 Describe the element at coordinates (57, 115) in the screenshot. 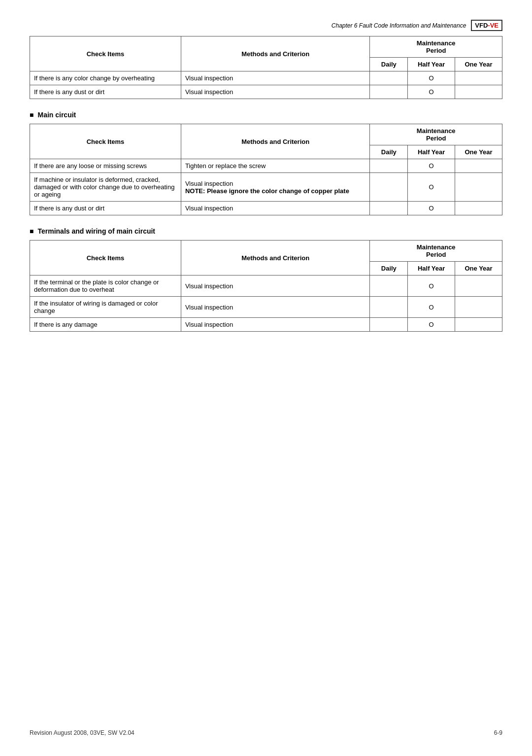

I see `section-label: Main circuit` at that location.